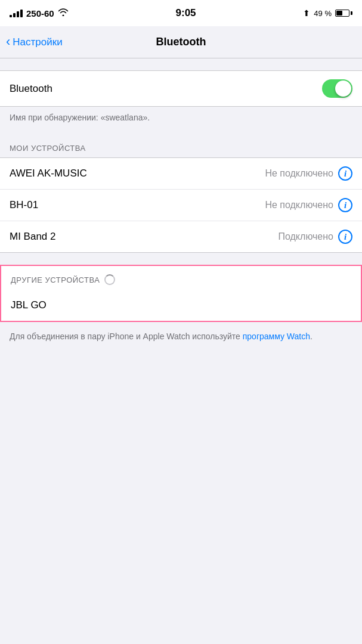 This screenshot has height=644, width=362. Describe the element at coordinates (63, 13) in the screenshot. I see `wifi-icon` at that location.